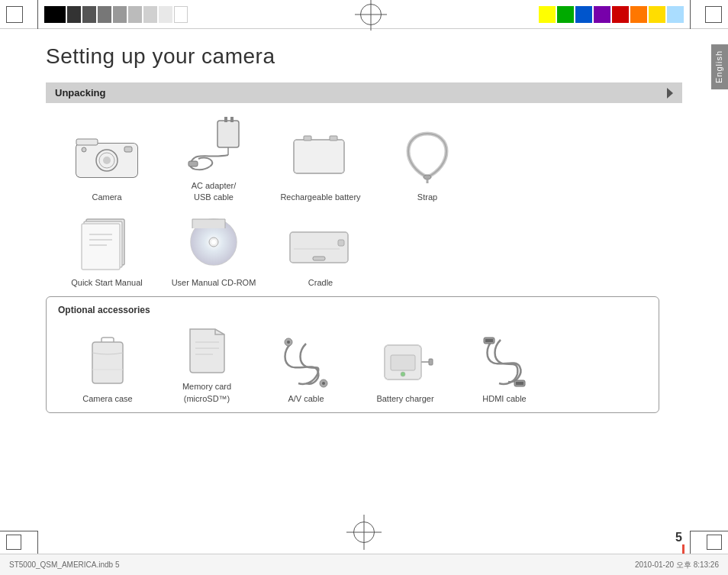 This screenshot has width=728, height=575. Describe the element at coordinates (321, 165) in the screenshot. I see `item-battery: Rechargeable battery` at that location.